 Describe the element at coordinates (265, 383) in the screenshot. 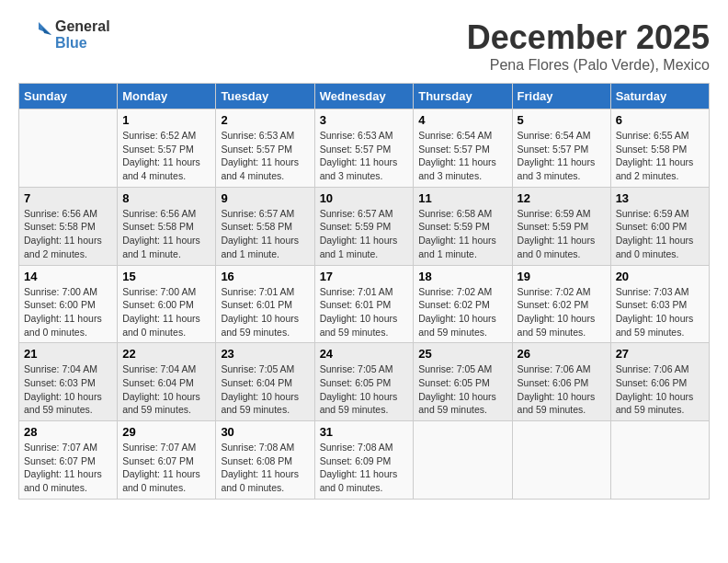

I see `day-cell: 23Sunrise: 7:05 AM Sunset: 6:04 PM Dayli…` at that location.